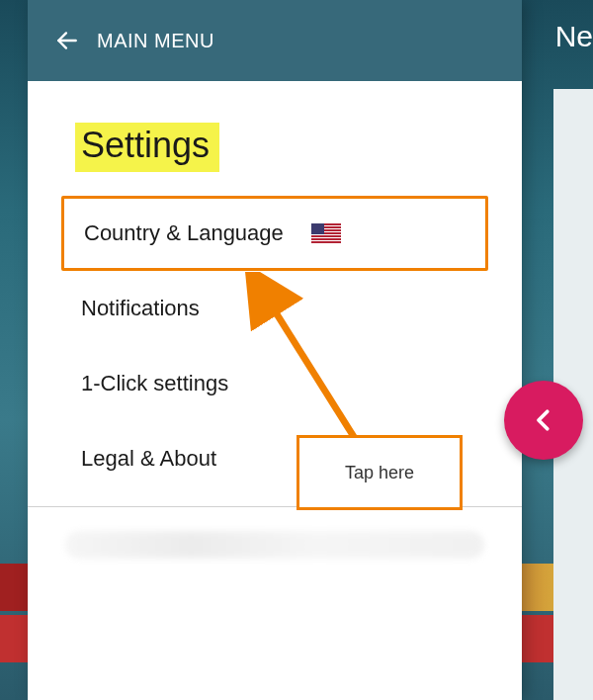  I want to click on fab-back-button, so click(544, 420).